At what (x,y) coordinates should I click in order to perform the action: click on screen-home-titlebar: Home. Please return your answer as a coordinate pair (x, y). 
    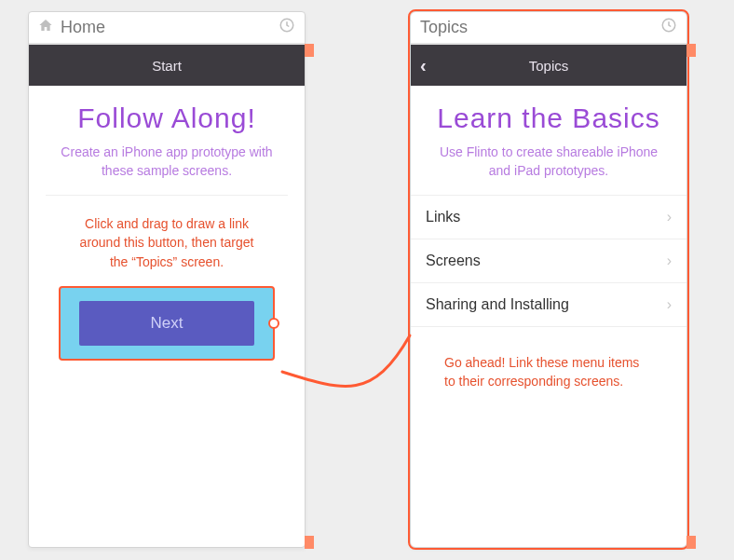
    Looking at the image, I should click on (167, 28).